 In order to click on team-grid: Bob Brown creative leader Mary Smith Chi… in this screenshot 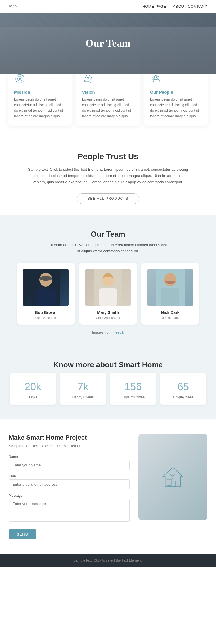, I will do `click(108, 294)`.